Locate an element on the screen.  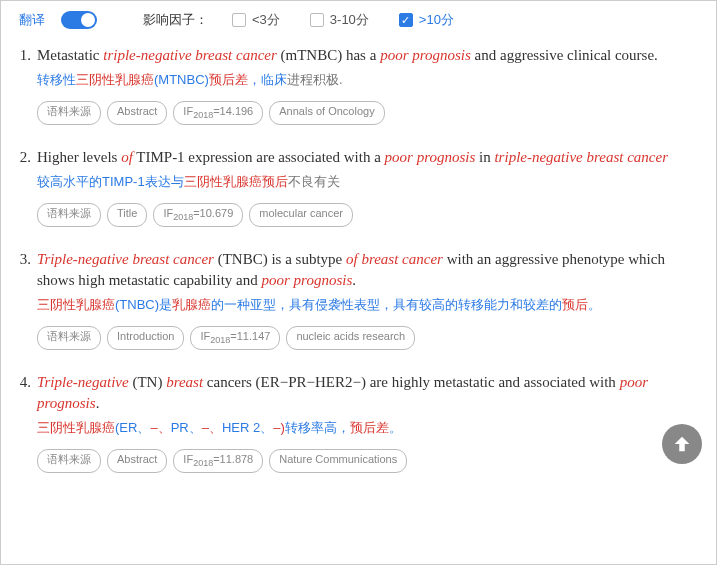
filter-option-label: <3分 is located at coordinates (266, 20).